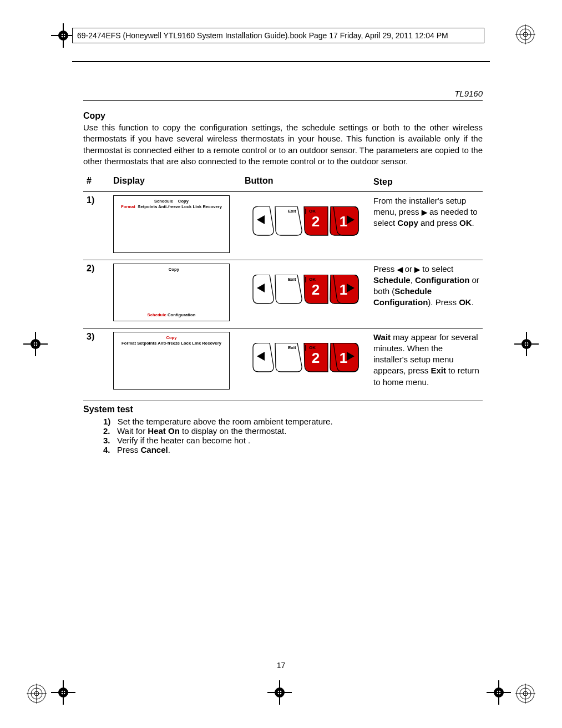 Image resolution: width=562 pixels, height=728 pixels. I want to click on step-description: Press ◀ or ▶ to select Schedule, Configu…, so click(426, 294).